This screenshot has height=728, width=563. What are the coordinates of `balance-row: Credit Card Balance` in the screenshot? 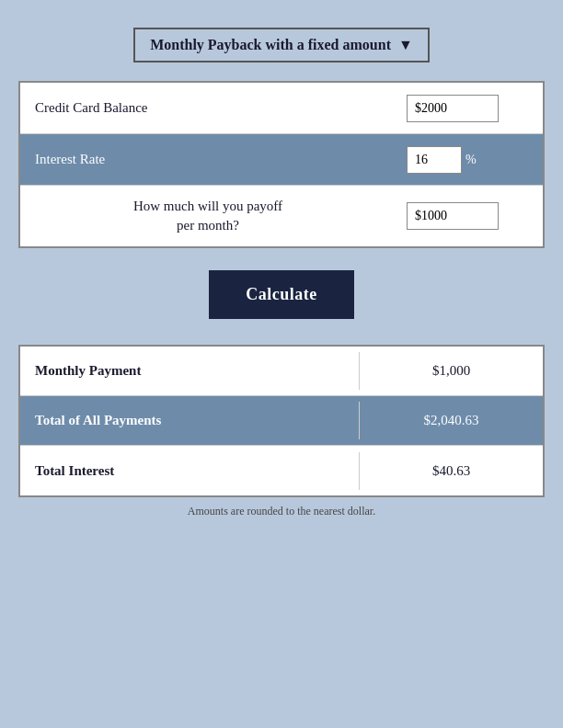 It's located at (282, 108).